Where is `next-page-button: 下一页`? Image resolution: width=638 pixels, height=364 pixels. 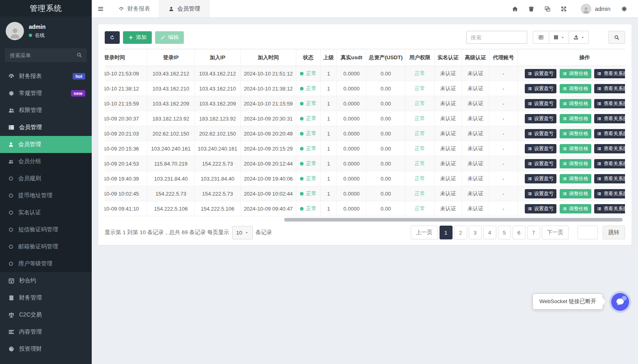
next-page-button: 下一页 is located at coordinates (555, 233).